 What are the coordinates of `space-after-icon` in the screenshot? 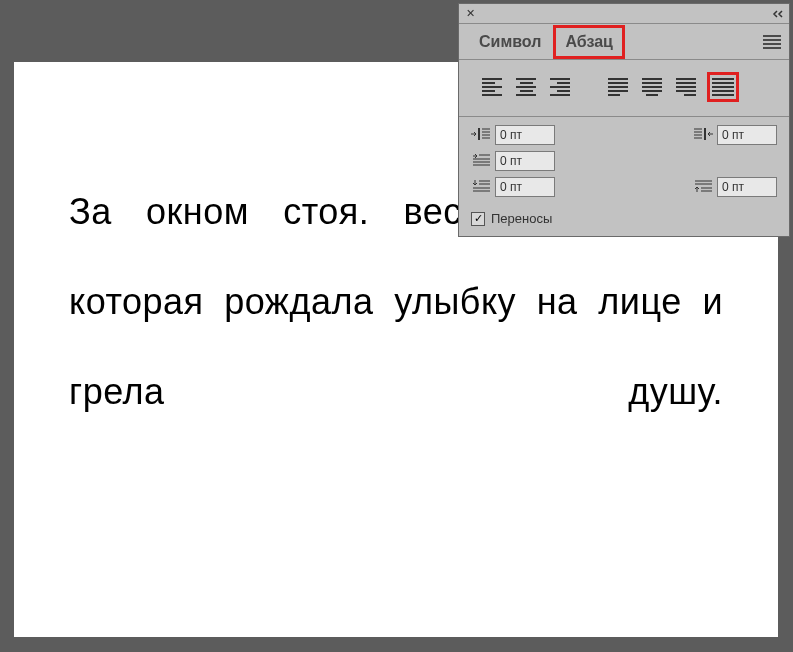 It's located at (703, 187).